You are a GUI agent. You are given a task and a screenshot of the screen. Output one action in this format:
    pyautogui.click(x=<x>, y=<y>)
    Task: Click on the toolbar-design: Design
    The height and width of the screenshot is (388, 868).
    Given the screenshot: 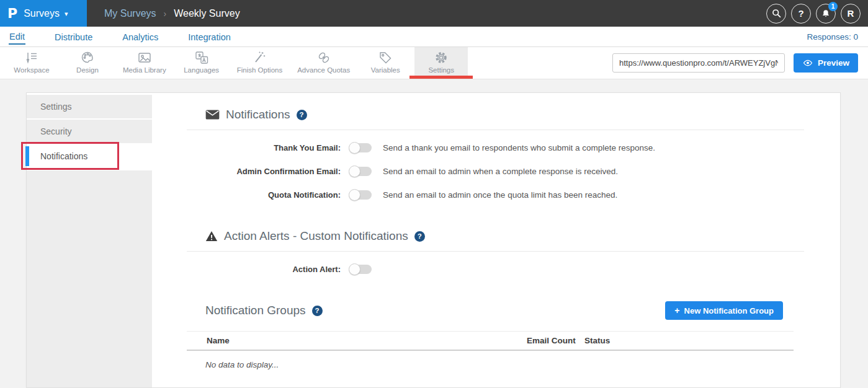 What is the action you would take?
    pyautogui.click(x=87, y=61)
    